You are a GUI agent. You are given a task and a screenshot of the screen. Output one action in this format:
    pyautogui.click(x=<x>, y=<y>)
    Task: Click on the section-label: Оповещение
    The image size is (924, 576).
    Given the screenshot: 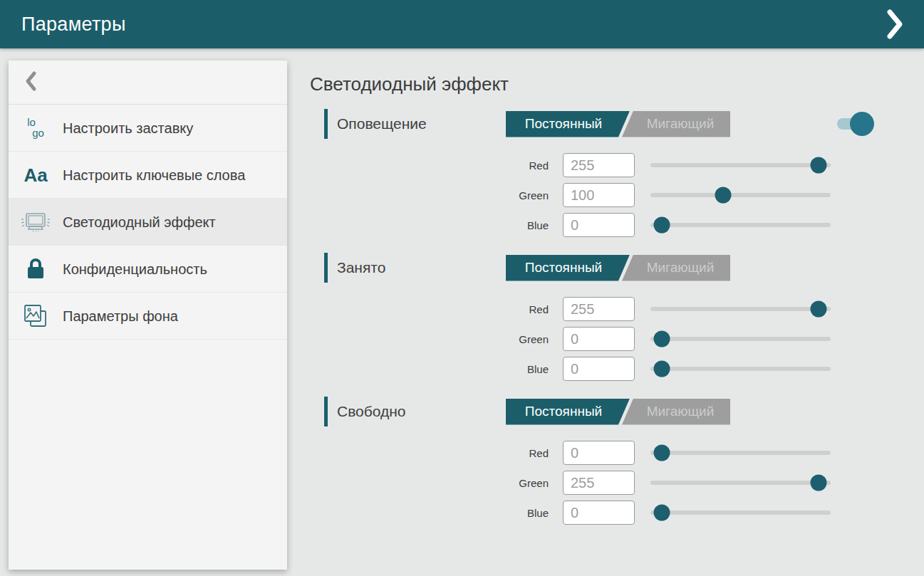 What is the action you would take?
    pyautogui.click(x=422, y=124)
    